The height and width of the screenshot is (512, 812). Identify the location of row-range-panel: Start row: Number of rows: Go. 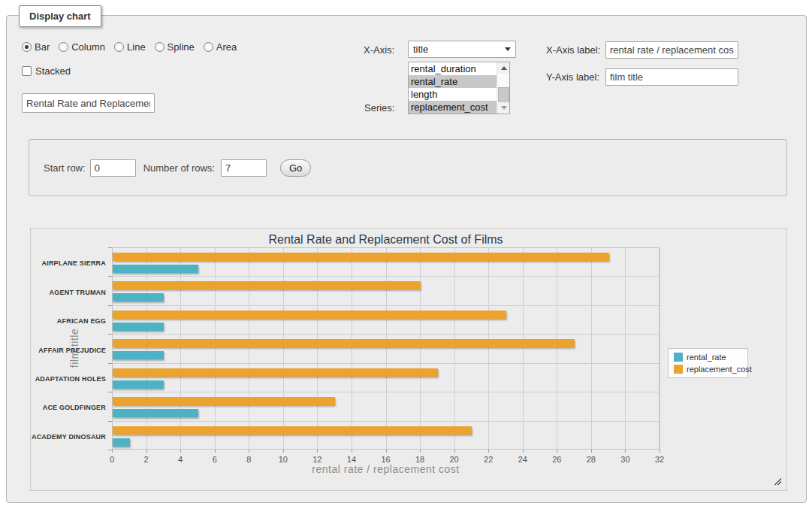
(408, 168).